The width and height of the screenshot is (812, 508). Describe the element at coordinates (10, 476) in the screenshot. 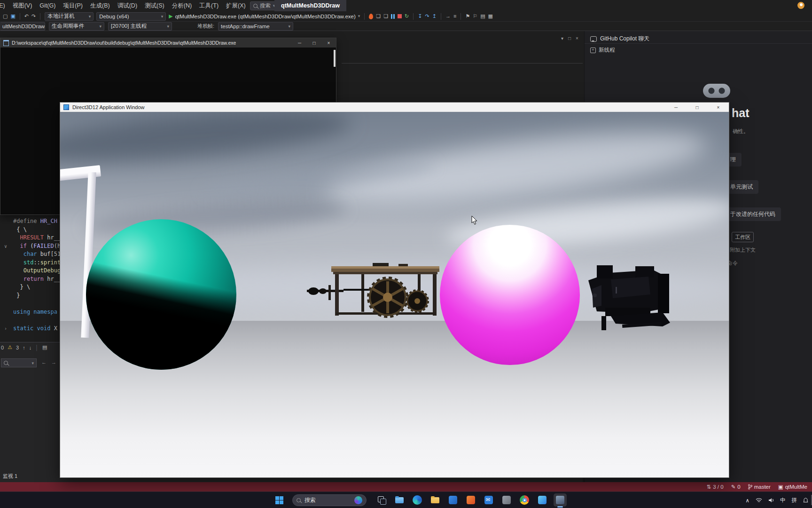

I see `watch-tab: 监视 1` at that location.